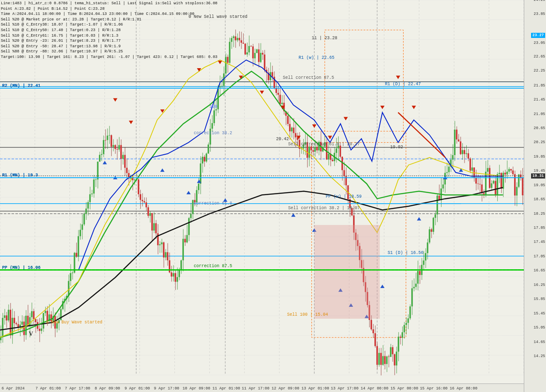 This screenshot has width=546, height=392. What do you see at coordinates (109, 9) in the screenshot?
I see `info-line: Point A:23.82 | Point B:14.52 | Point C:…` at bounding box center [109, 9].